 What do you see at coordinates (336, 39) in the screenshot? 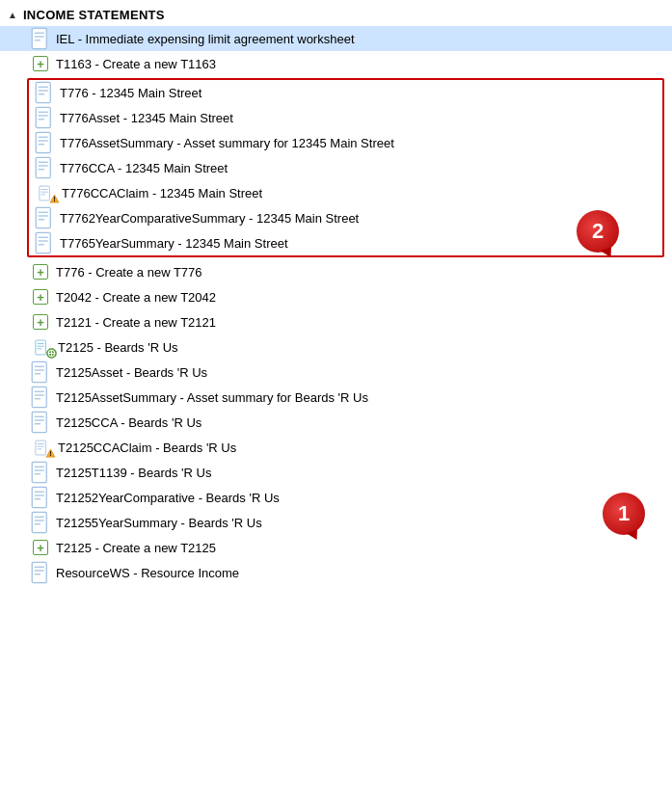
I see `list-item: IEL - Immediate expensing limit agreemen…` at bounding box center [336, 39].